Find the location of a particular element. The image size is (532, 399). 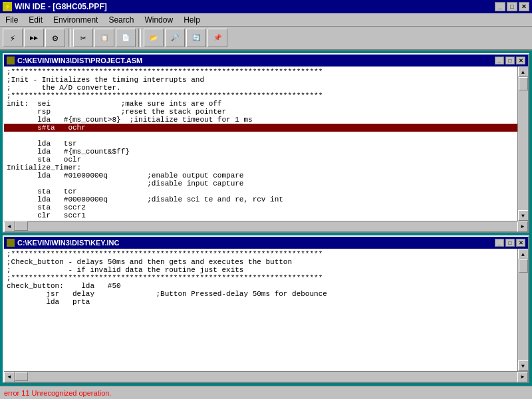

close-btn: ✕ is located at coordinates (524, 7).